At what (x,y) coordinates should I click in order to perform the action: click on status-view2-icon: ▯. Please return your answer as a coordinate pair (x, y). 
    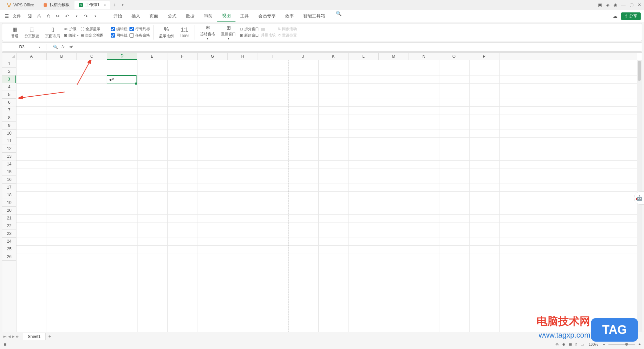
    Looking at the image, I should click on (576, 344).